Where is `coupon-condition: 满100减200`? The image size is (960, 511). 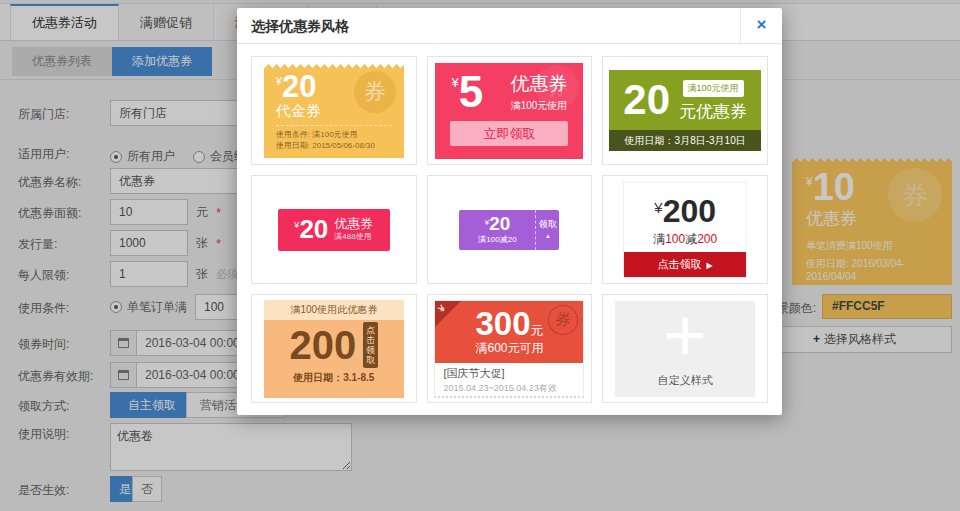
coupon-condition: 满100减200 is located at coordinates (685, 240).